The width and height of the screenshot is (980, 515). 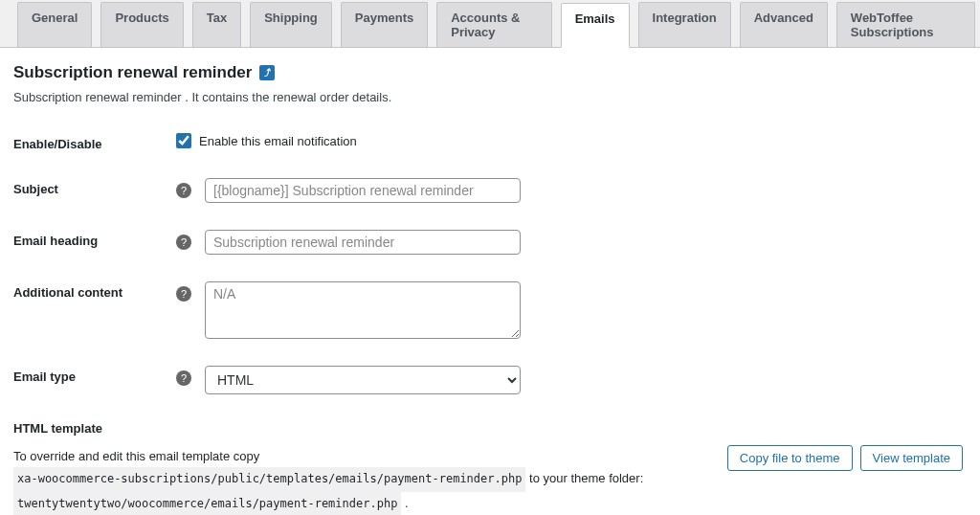 What do you see at coordinates (142, 25) in the screenshot?
I see `tab-products: Products` at bounding box center [142, 25].